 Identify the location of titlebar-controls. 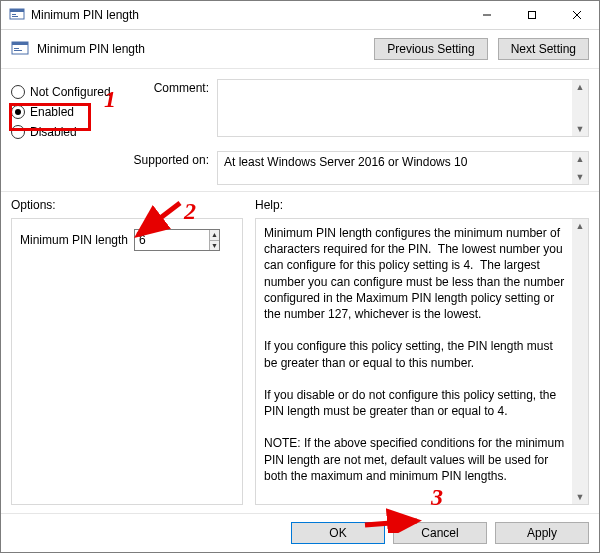
(532, 15).